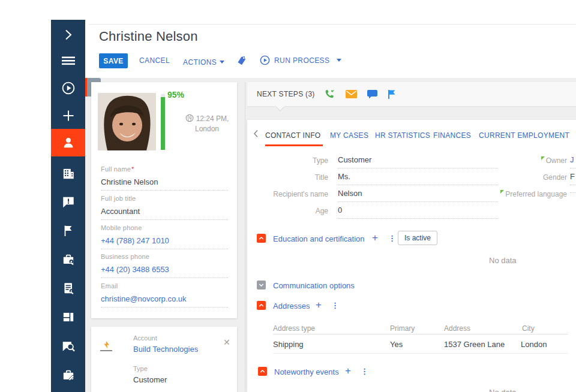  What do you see at coordinates (418, 212) in the screenshot?
I see `age-value: 0` at bounding box center [418, 212].